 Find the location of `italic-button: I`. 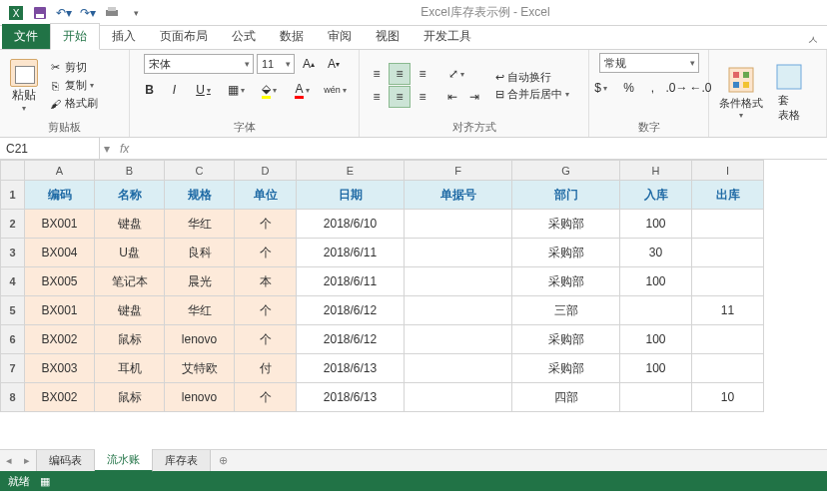

italic-button: I is located at coordinates (175, 90).